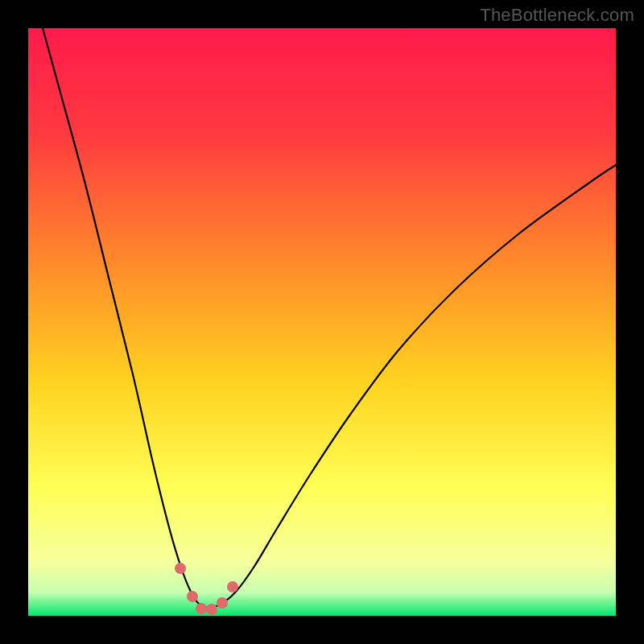  Describe the element at coordinates (557, 15) in the screenshot. I see `watermark-text: TheBottleneck.com` at that location.